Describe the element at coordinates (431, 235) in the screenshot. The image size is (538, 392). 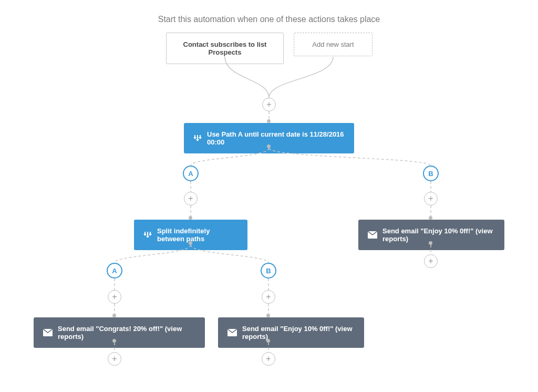
I see `email-enjoy-right-node: Send email "Enjoy 10% 0ff!" (view report…` at that location.